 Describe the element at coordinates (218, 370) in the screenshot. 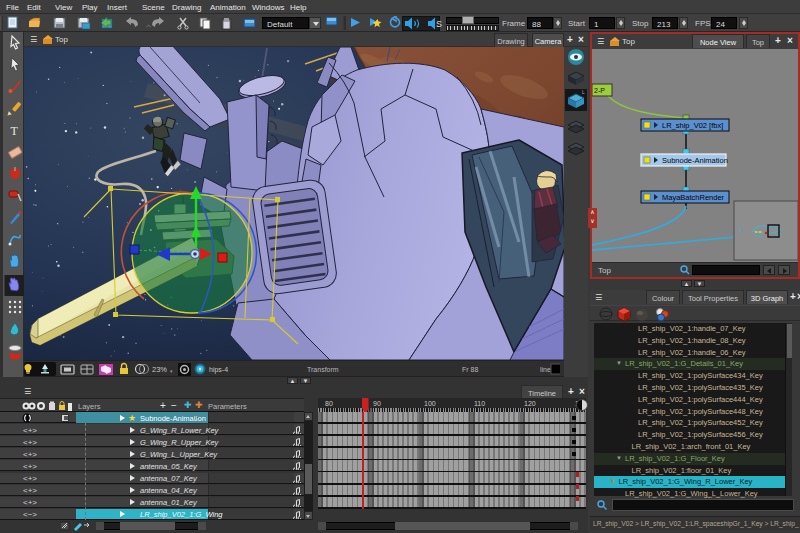

I see `svg-text: hips-4` at that location.